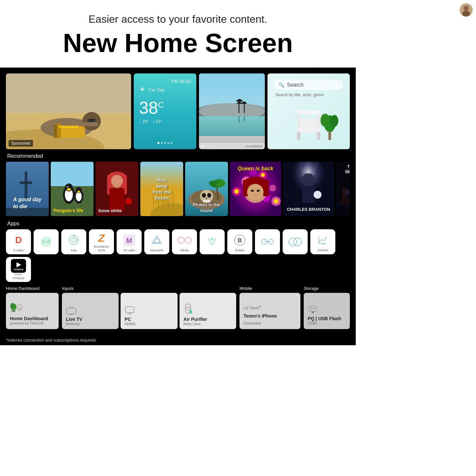  Describe the element at coordinates (71, 310) in the screenshot. I see `live-tv-icon` at that location.